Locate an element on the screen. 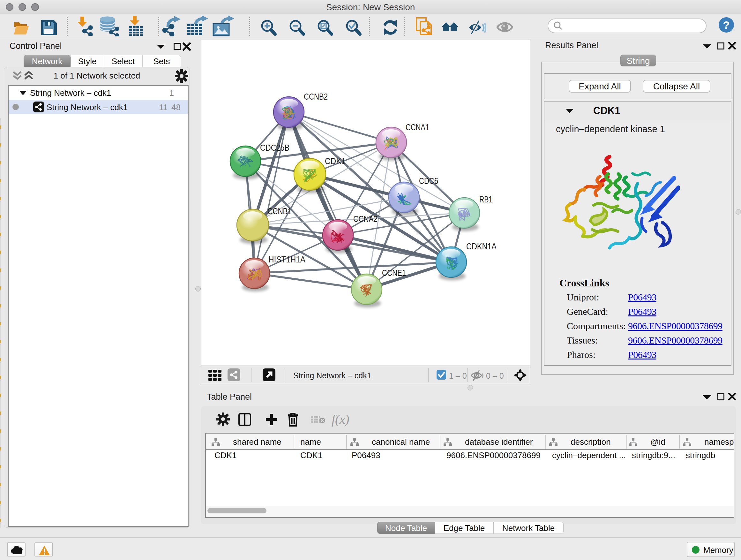 This screenshot has height=560, width=741. svg-text: CCNB1 is located at coordinates (279, 211).